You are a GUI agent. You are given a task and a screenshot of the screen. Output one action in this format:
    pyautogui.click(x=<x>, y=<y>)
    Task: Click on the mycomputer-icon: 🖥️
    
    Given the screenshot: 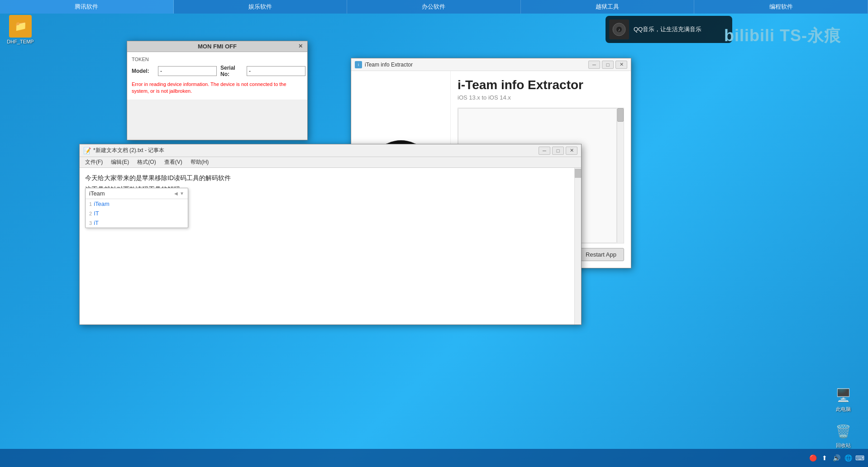 What is the action you would take?
    pyautogui.click(x=843, y=395)
    